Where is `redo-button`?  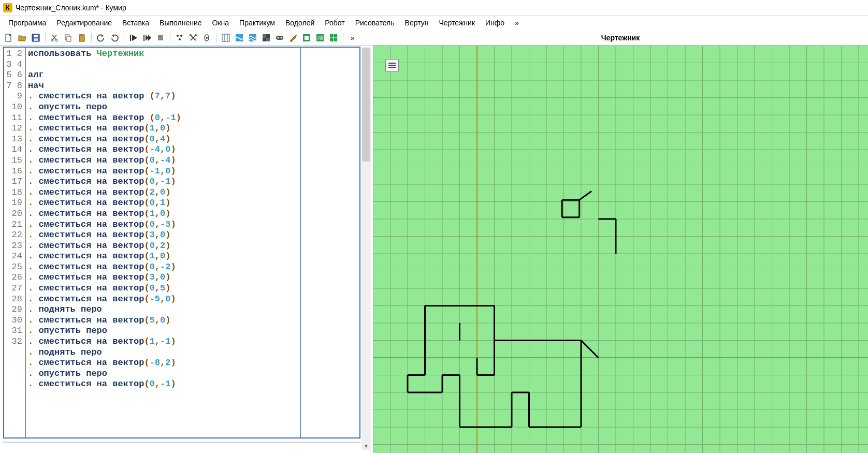 redo-button is located at coordinates (114, 38).